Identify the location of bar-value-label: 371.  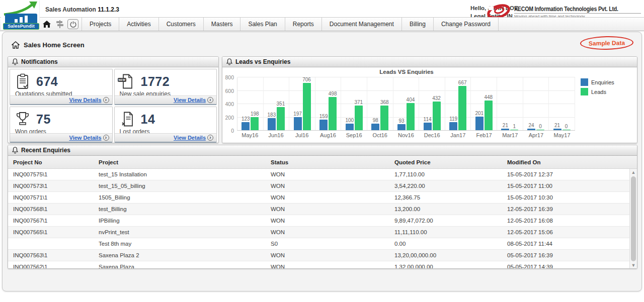
(358, 103).